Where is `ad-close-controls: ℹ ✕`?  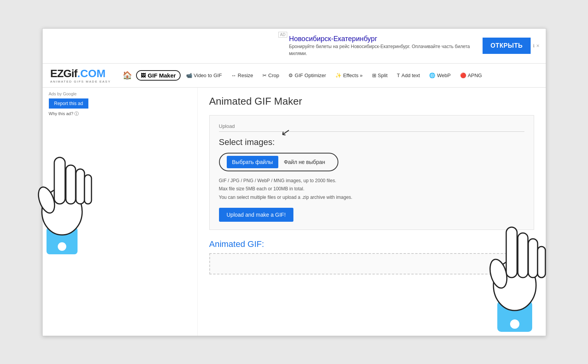
ad-close-controls: ℹ ✕ is located at coordinates (536, 46).